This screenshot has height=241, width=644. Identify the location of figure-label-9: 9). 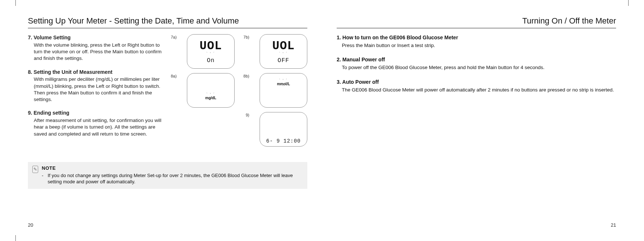
(247, 115).